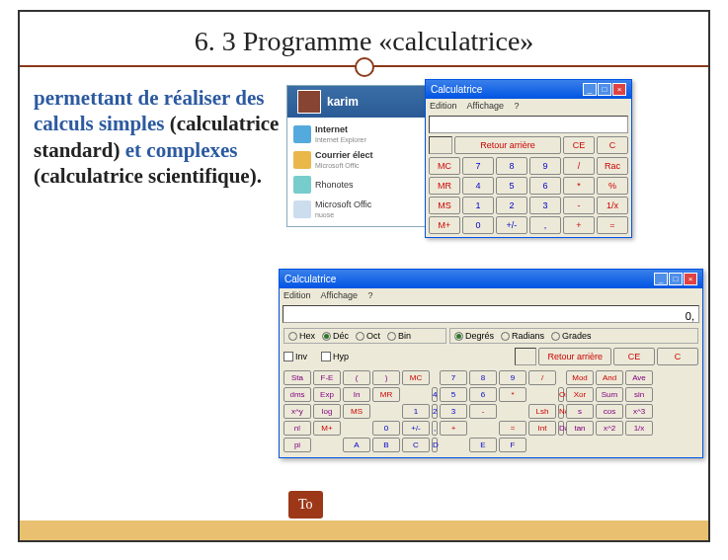 Image resolution: width=728 pixels, height=560 pixels. Describe the element at coordinates (306, 505) in the screenshot. I see `footer-button: To` at that location.